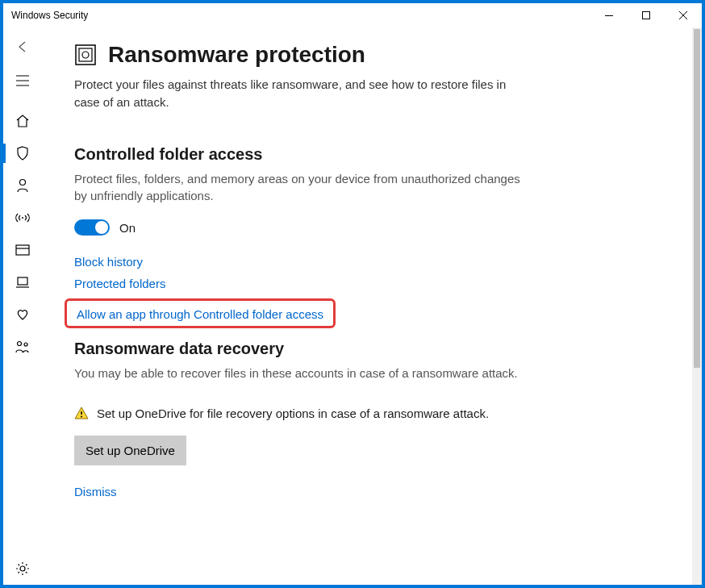 This screenshot has width=705, height=588. What do you see at coordinates (200, 313) in the screenshot?
I see `highlight-annotation: Allow an app through Controlled folder a…` at bounding box center [200, 313].